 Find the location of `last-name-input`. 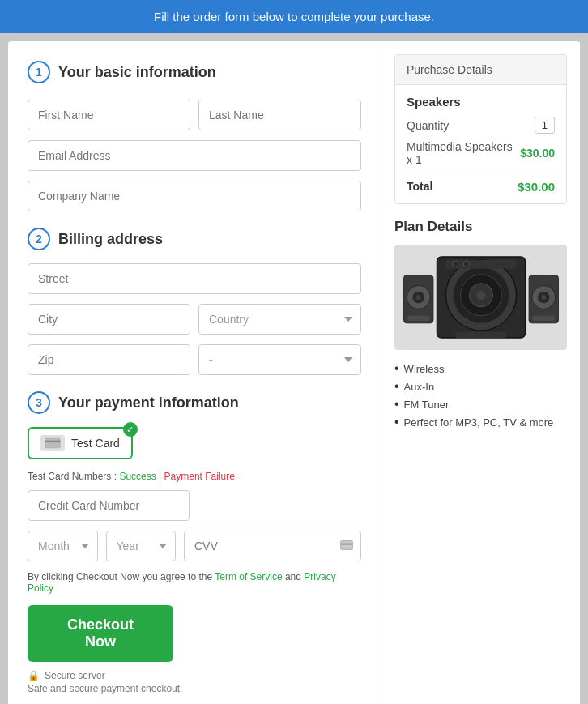

last-name-input is located at coordinates (280, 115).